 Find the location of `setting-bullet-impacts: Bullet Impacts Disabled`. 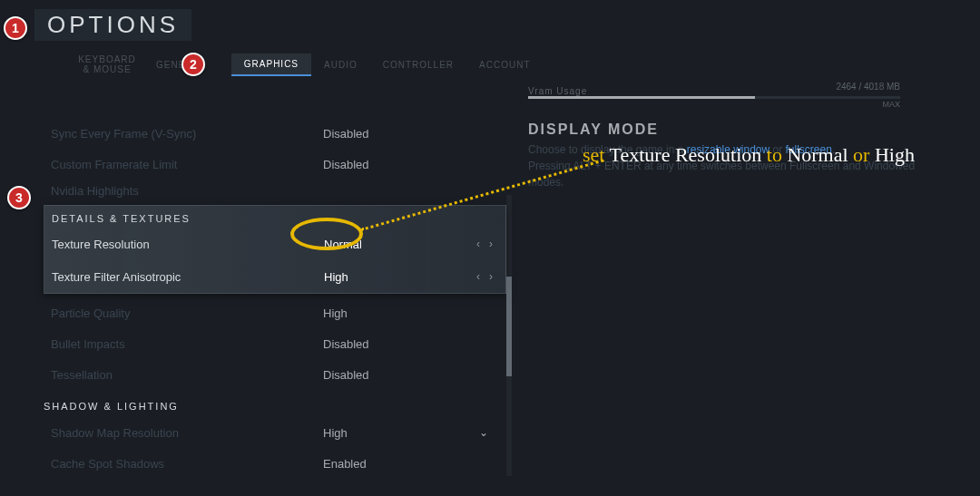

setting-bullet-impacts: Bullet Impacts Disabled is located at coordinates (275, 344).